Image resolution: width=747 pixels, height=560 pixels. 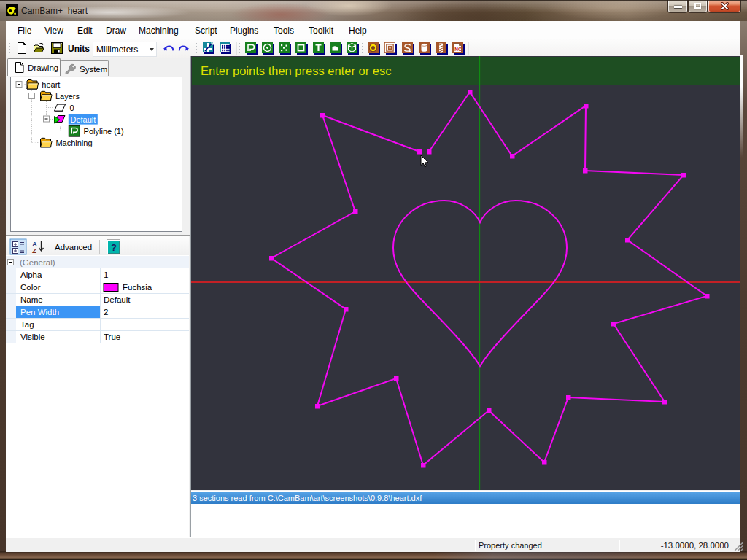 What do you see at coordinates (31, 287) in the screenshot?
I see `svg-text: Color` at bounding box center [31, 287].